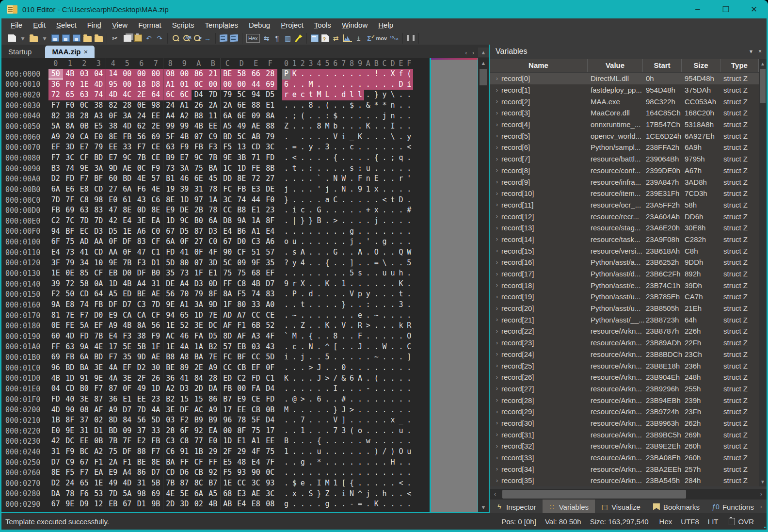  What do you see at coordinates (113, 158) in the screenshot?
I see `hex-byte: E7` at bounding box center [113, 158].